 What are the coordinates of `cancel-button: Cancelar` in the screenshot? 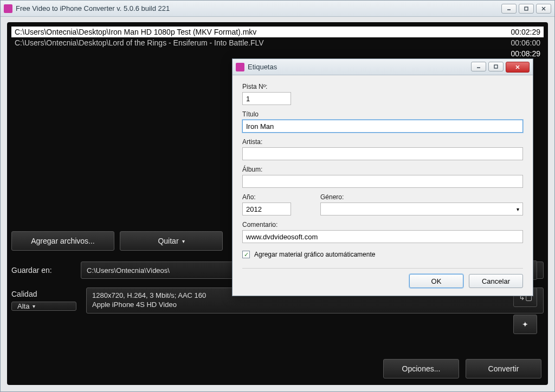 It's located at (496, 281).